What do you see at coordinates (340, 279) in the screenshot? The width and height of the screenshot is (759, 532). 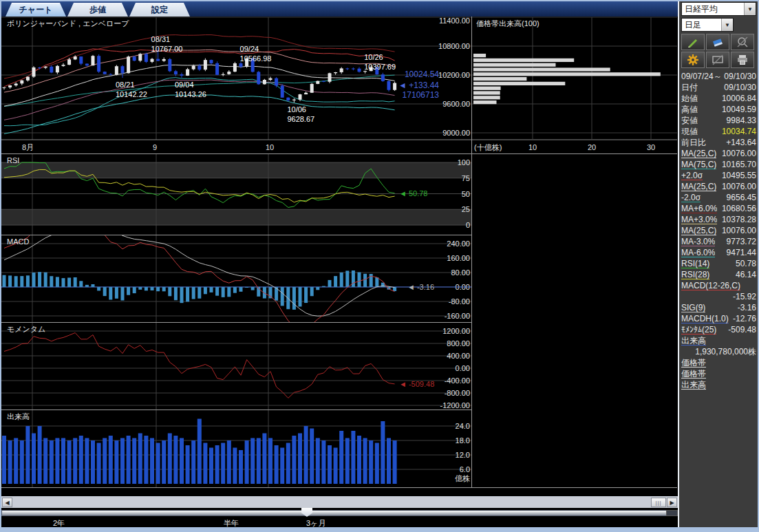 I see `panel-macd: 240.00160.0080.000.00-80.00-160.00◄ -3.1…` at bounding box center [340, 279].